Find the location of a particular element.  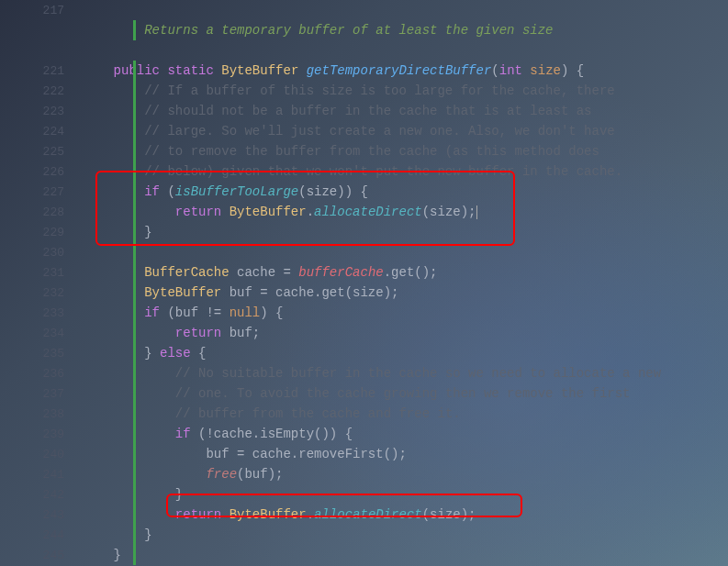

token-comment: // large. So we'll just create a new one… is located at coordinates (379, 131).